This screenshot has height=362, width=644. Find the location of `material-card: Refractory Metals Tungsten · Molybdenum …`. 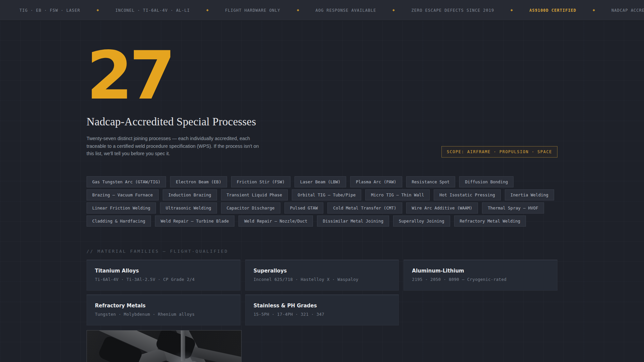

material-card: Refractory Metals Tungsten · Molybdenum … is located at coordinates (164, 310).